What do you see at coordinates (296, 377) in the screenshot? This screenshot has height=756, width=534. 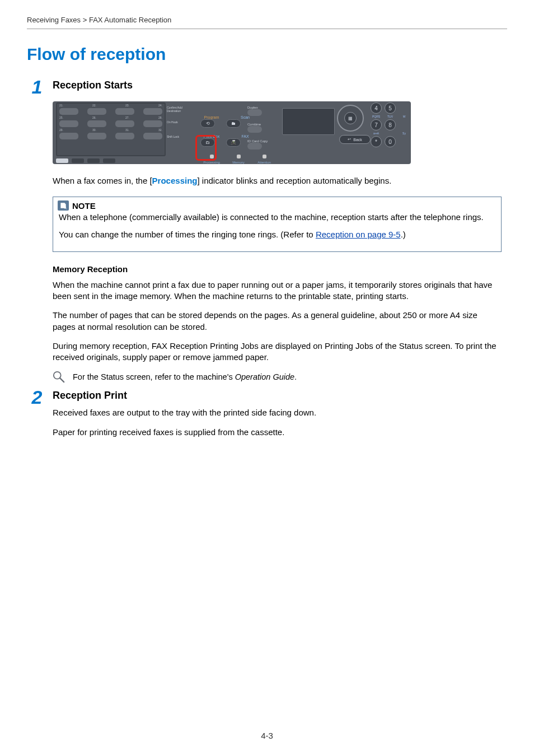 I see `ref-post: .` at bounding box center [296, 377].